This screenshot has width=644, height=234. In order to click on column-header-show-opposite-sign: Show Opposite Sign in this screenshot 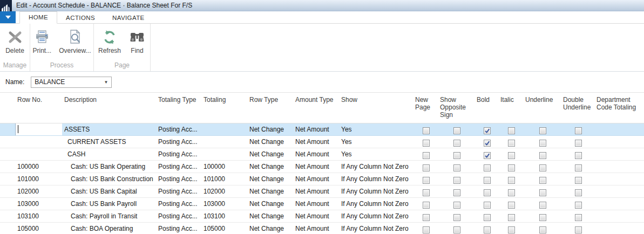, I will do `click(456, 108)`.